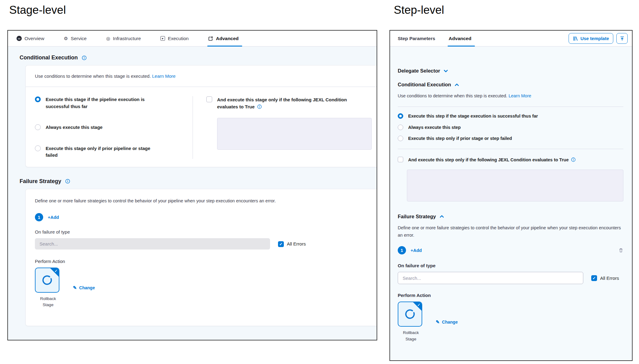 This screenshot has height=364, width=639. I want to click on stage-tabbar: ∞ Overview ⚙ Service ◎ Infrastructure ▶ …, so click(192, 39).